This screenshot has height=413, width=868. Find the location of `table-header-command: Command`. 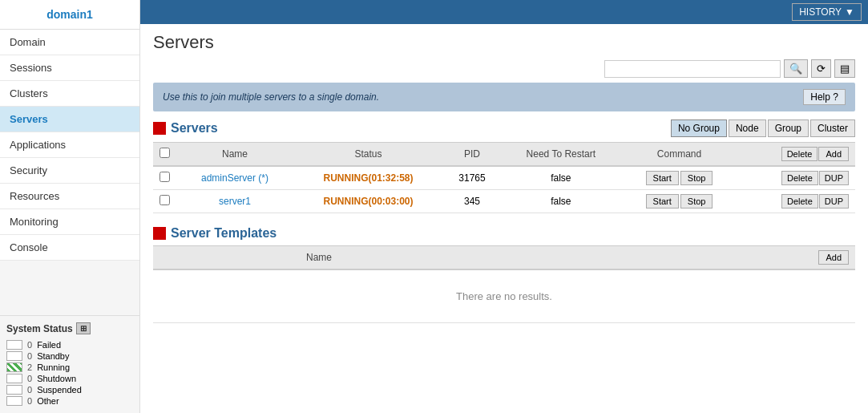

table-header-command: Command is located at coordinates (680, 155).